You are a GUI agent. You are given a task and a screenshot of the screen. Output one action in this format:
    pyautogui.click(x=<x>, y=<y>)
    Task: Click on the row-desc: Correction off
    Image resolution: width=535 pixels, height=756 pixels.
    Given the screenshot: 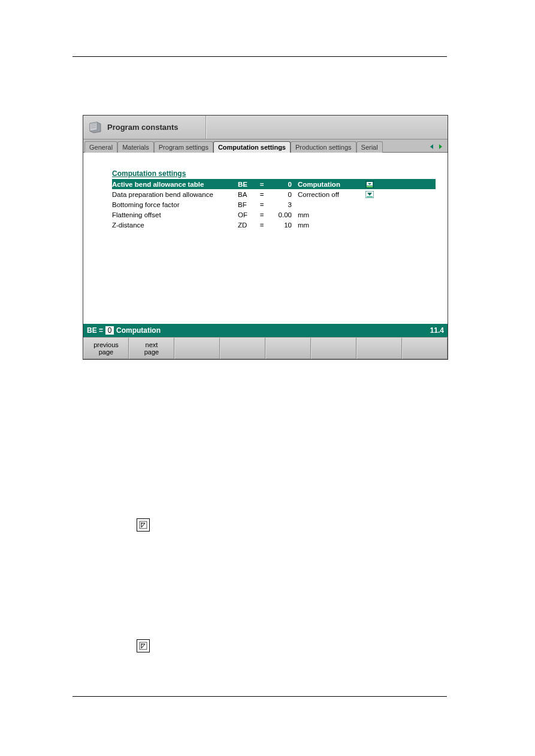 What is the action you would take?
    pyautogui.click(x=331, y=195)
    